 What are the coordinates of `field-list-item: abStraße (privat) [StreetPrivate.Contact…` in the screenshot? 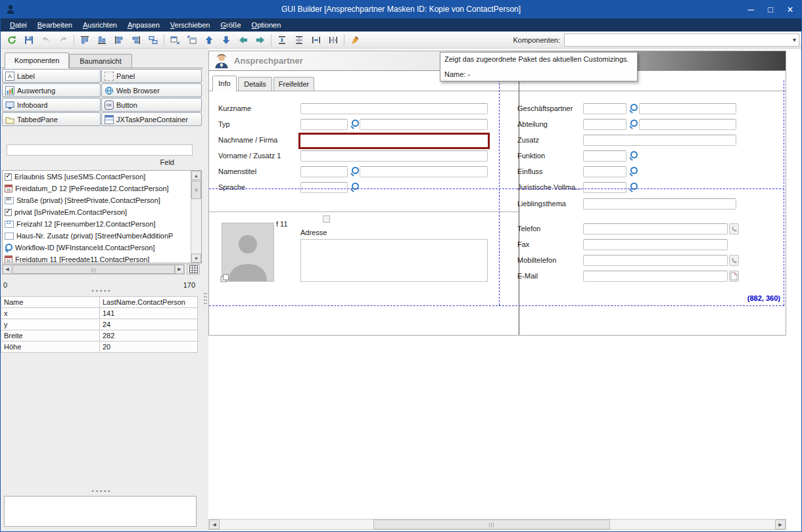 It's located at (102, 200).